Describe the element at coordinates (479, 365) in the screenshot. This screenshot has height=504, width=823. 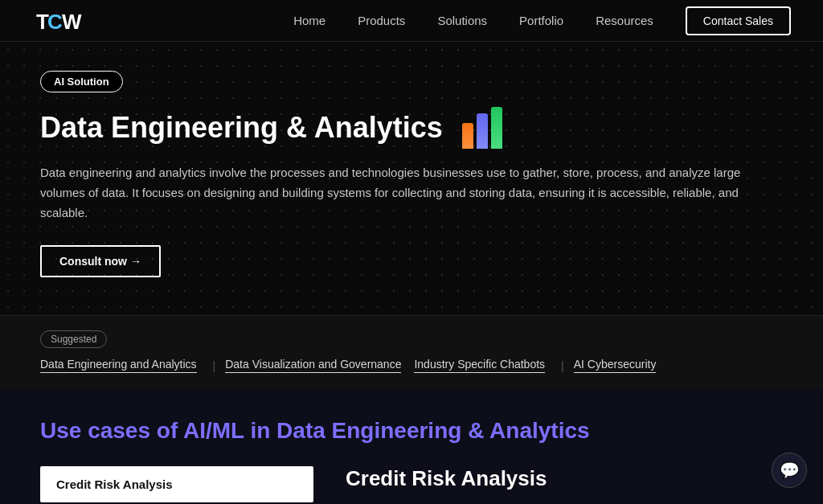
I see `suggested-link-industry-chatbots: Industry Specific Chatbots` at that location.